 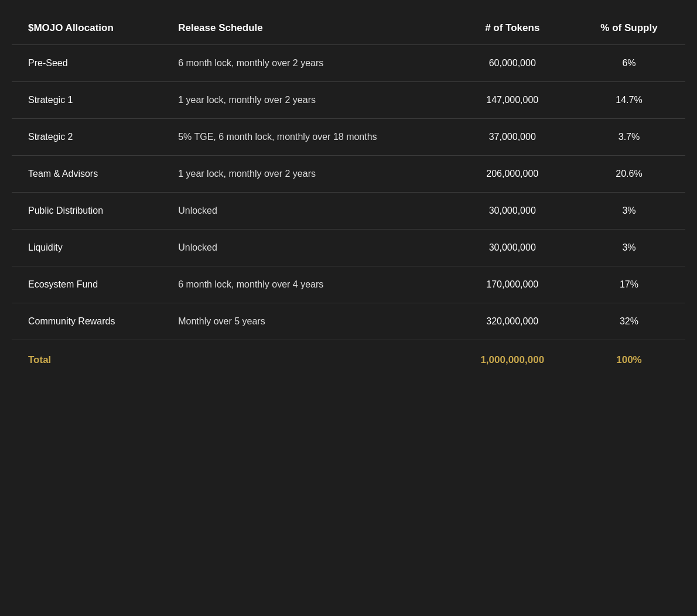 What do you see at coordinates (87, 361) in the screenshot?
I see `total-label: Total` at bounding box center [87, 361].